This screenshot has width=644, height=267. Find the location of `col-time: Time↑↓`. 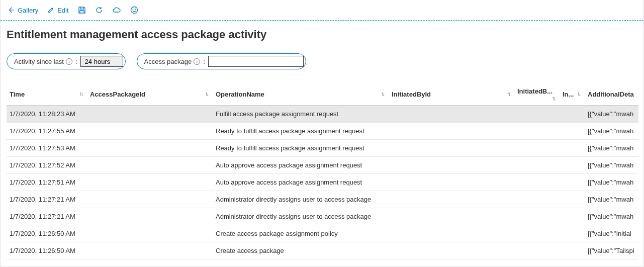

col-time: Time↑↓ is located at coordinates (47, 95).